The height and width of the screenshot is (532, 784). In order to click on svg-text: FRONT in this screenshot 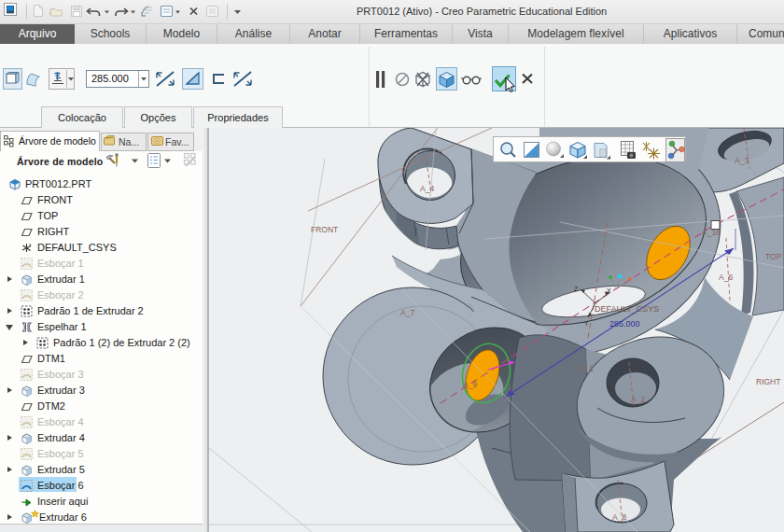, I will do `click(325, 230)`.